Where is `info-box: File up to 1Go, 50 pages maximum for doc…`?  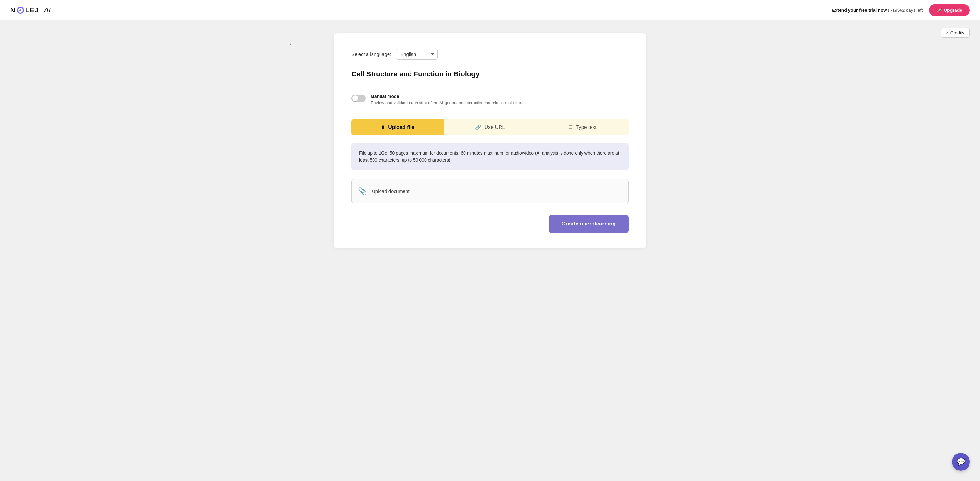
info-box: File up to 1Go, 50 pages maximum for doc… is located at coordinates (490, 157).